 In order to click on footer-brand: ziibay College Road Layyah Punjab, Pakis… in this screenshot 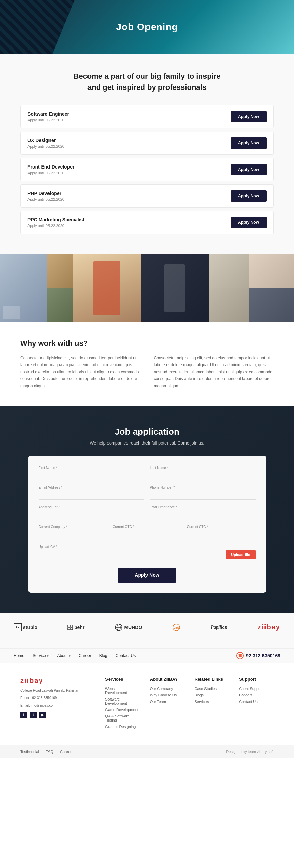, I will do `click(58, 704)`.